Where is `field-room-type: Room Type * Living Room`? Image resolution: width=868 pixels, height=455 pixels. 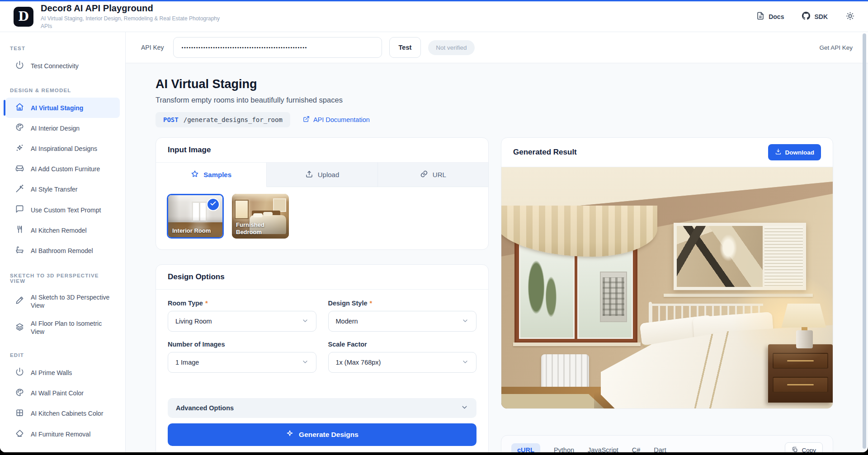 field-room-type: Room Type * Living Room is located at coordinates (242, 315).